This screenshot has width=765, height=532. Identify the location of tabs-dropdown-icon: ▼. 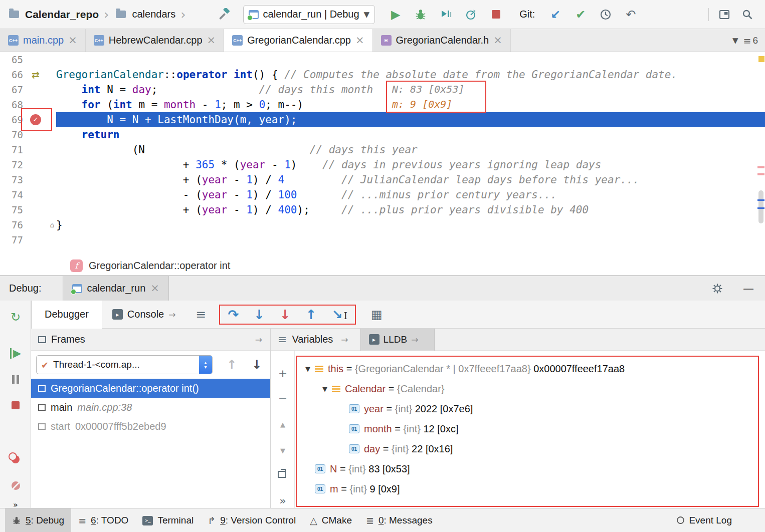
(735, 41).